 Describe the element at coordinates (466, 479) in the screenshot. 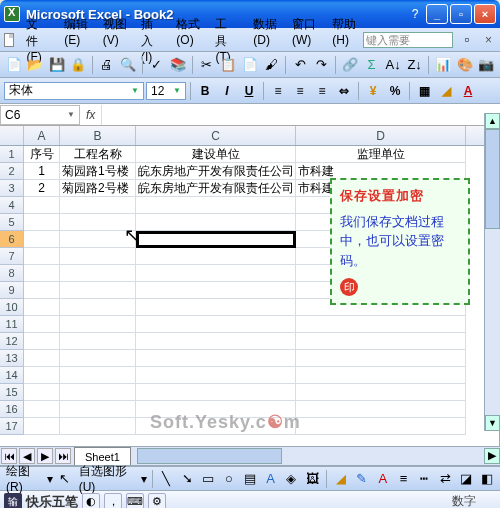

I see `shadow-icon: ◪` at that location.